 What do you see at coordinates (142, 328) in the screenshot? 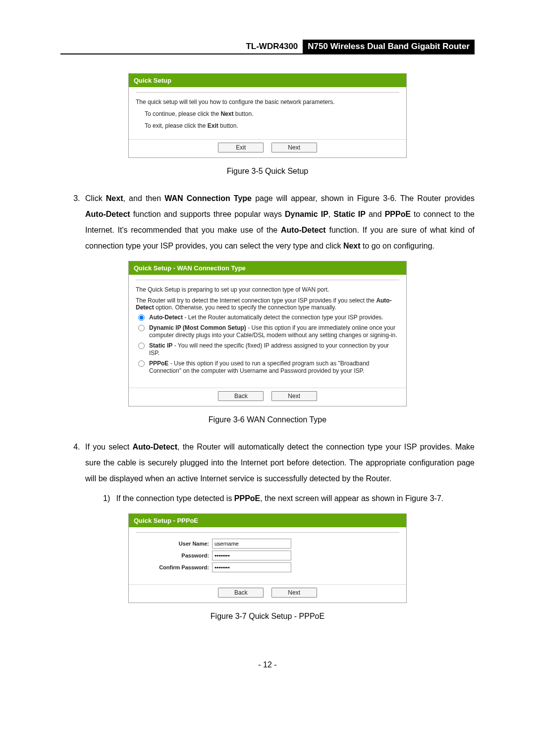
I see `radio-dynamic-ip` at bounding box center [142, 328].